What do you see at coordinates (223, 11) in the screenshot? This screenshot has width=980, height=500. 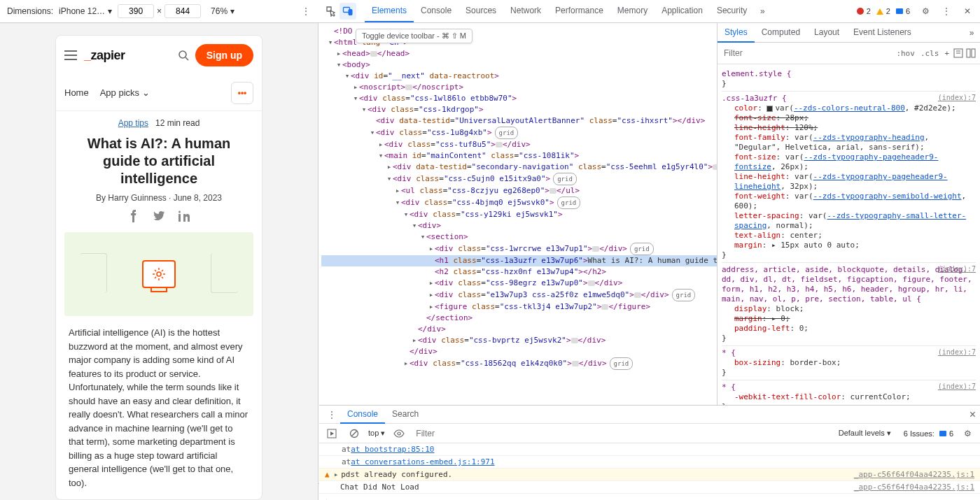 I see `zoom-select: 76% ▾` at bounding box center [223, 11].